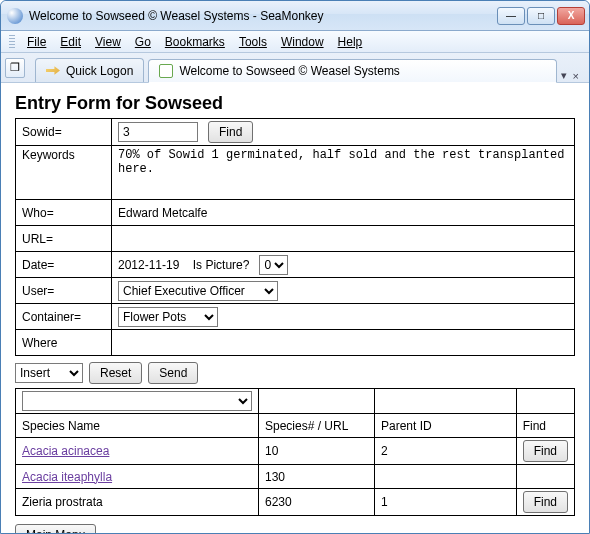  I want to click on species-filter-select, so click(137, 401).